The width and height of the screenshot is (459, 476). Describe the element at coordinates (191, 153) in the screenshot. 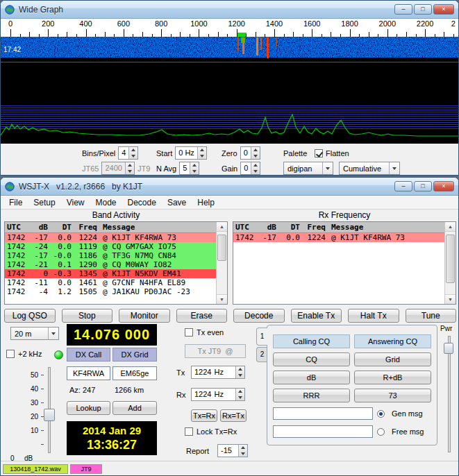

I see `start-spinner: 0 Hz` at that location.